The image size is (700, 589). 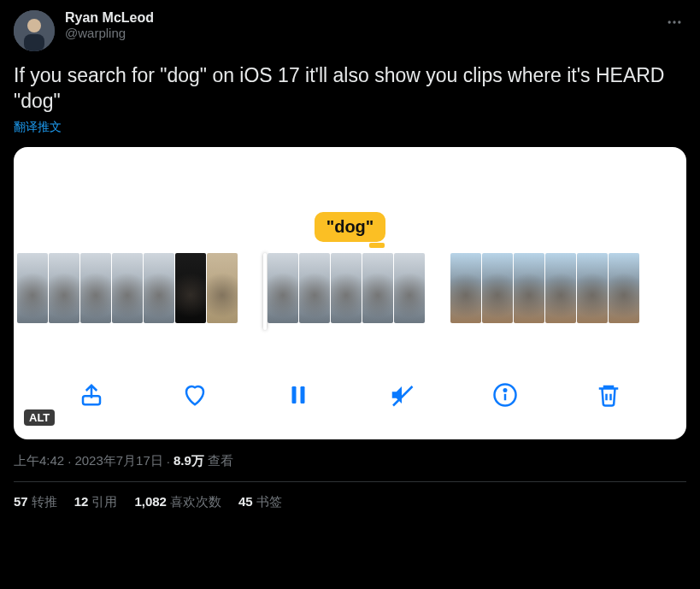 What do you see at coordinates (350, 482) in the screenshot?
I see `divider` at bounding box center [350, 482].